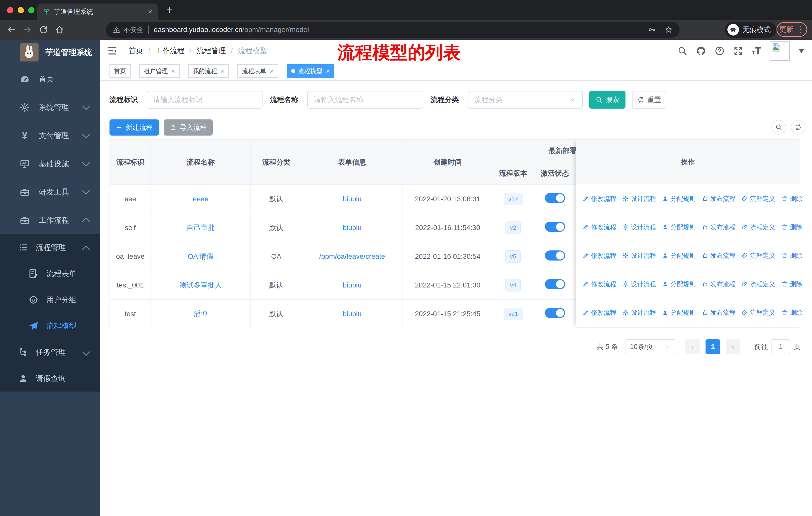 Image resolution: width=812 pixels, height=516 pixels. I want to click on fullscreen-icon, so click(738, 51).